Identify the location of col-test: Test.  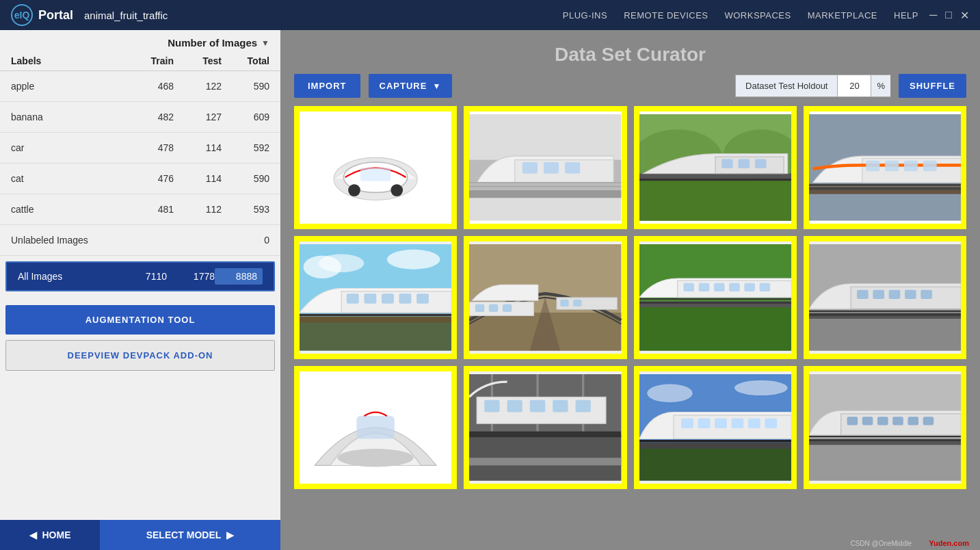
(198, 61).